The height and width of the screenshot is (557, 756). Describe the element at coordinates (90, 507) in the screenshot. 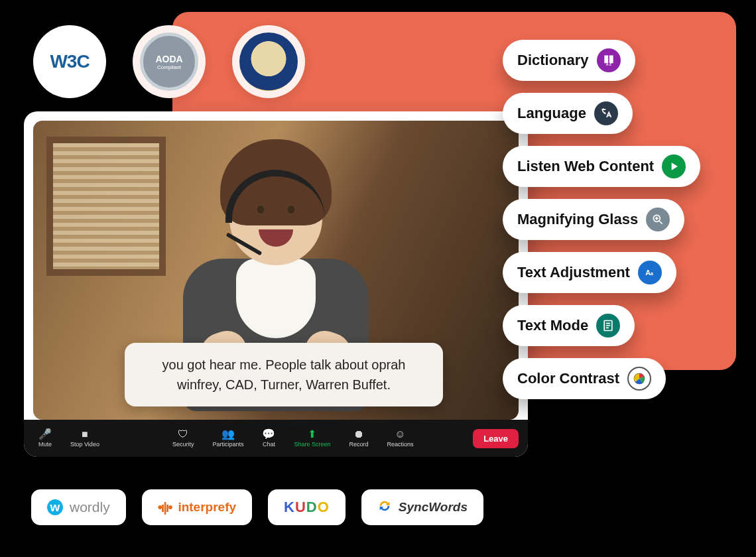

I see `integration-label: wordly` at that location.